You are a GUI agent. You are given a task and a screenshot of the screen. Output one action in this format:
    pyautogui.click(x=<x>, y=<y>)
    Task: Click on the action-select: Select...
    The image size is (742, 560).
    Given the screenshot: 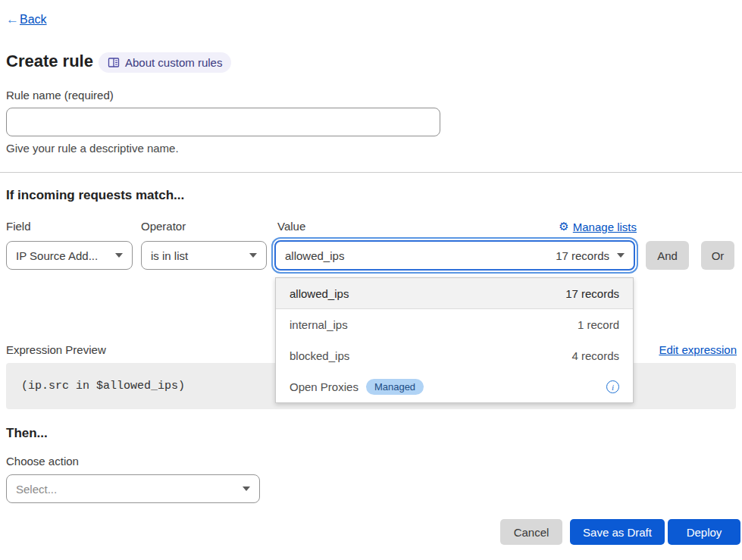 What is the action you would take?
    pyautogui.click(x=133, y=489)
    